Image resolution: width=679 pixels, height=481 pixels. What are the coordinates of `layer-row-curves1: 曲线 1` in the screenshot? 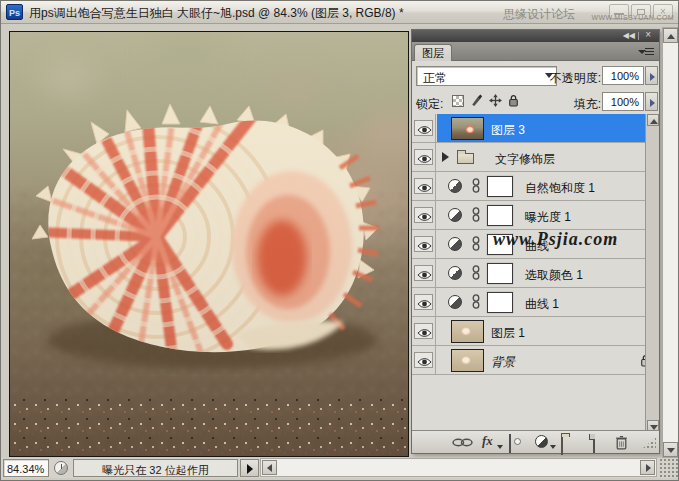 It's located at (528, 302).